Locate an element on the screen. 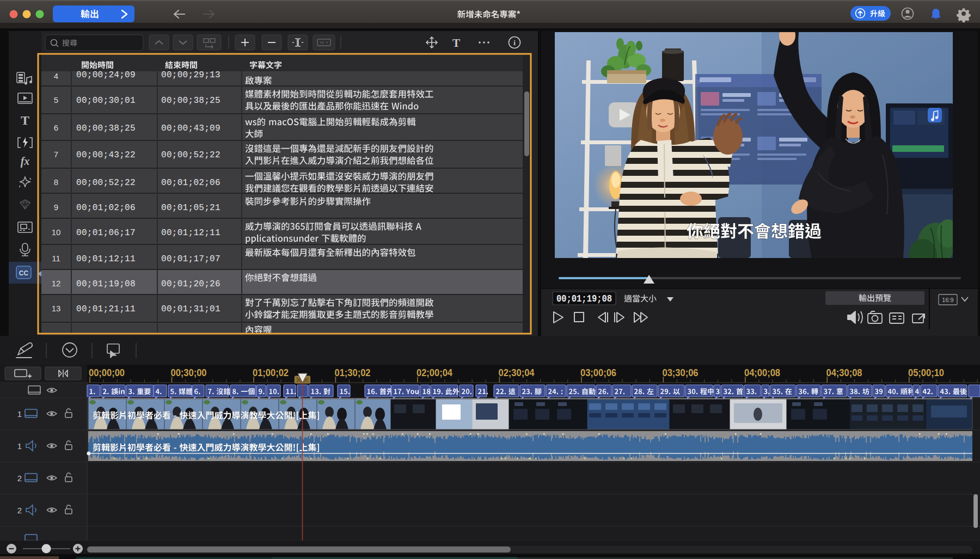 This screenshot has width=980, height=559. svg-text: 00;01;06;17 is located at coordinates (106, 233).